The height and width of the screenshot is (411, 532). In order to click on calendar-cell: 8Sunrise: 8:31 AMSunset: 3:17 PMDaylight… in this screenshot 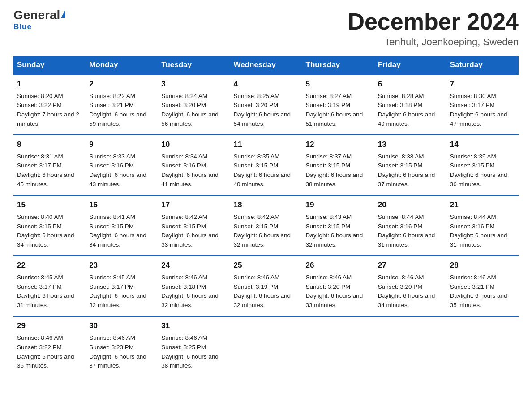, I will do `click(49, 165)`.